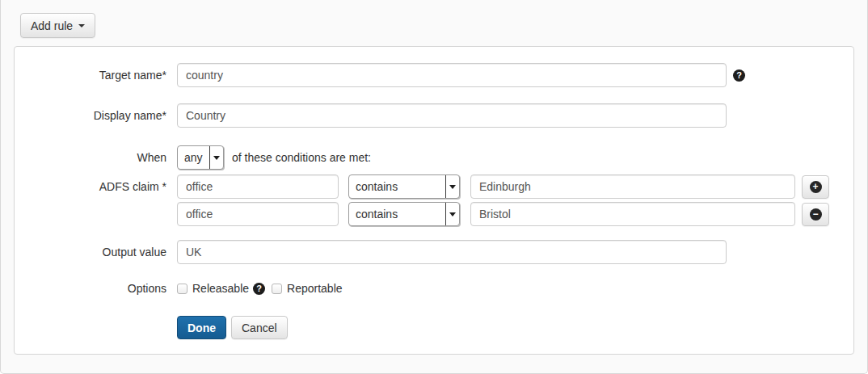 The height and width of the screenshot is (374, 868). What do you see at coordinates (52, 26) in the screenshot?
I see `add-rule-label: Add rule` at bounding box center [52, 26].